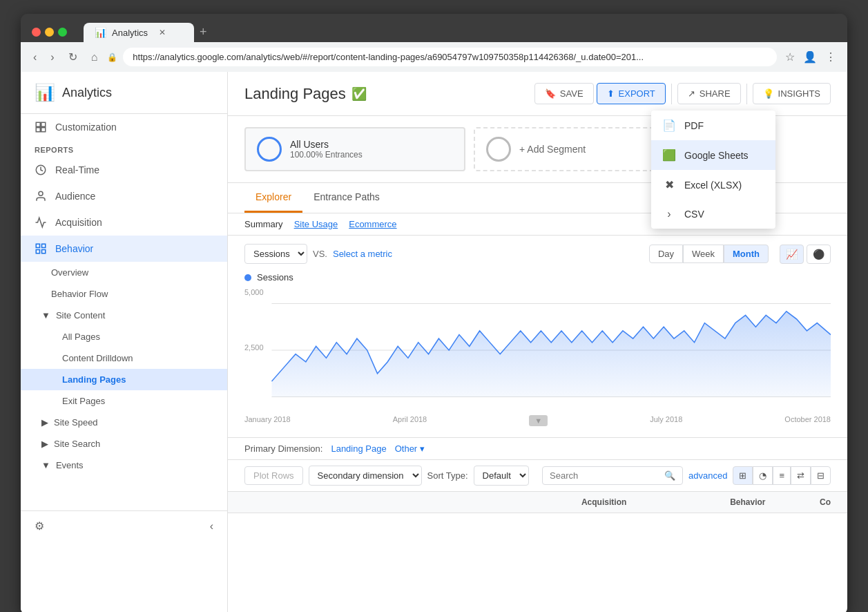 This screenshot has height=612, width=868. I want to click on sidebar-item-realtime: Real-Time, so click(124, 170).